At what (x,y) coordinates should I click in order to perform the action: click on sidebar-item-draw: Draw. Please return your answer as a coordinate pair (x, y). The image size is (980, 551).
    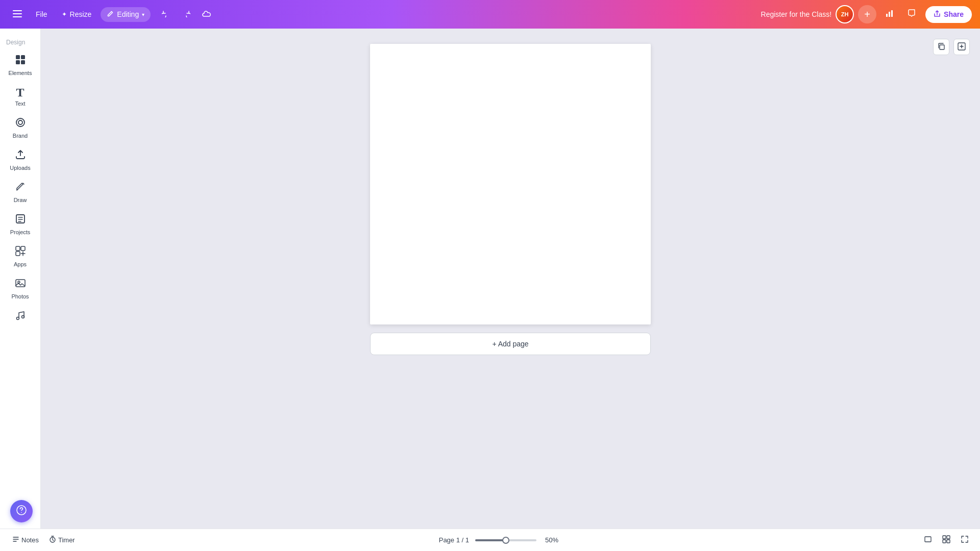
    Looking at the image, I should click on (20, 192).